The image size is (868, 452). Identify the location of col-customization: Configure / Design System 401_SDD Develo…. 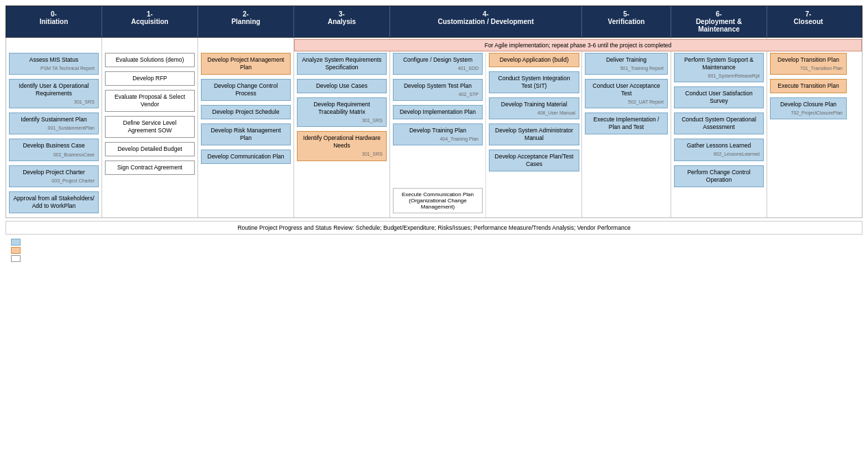
(486, 128).